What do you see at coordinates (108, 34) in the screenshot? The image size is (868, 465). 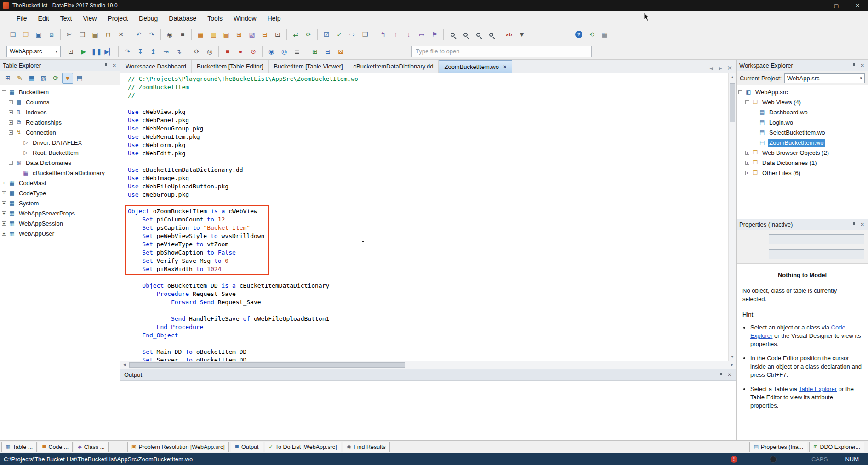 I see `lock-icon: ⊓` at bounding box center [108, 34].